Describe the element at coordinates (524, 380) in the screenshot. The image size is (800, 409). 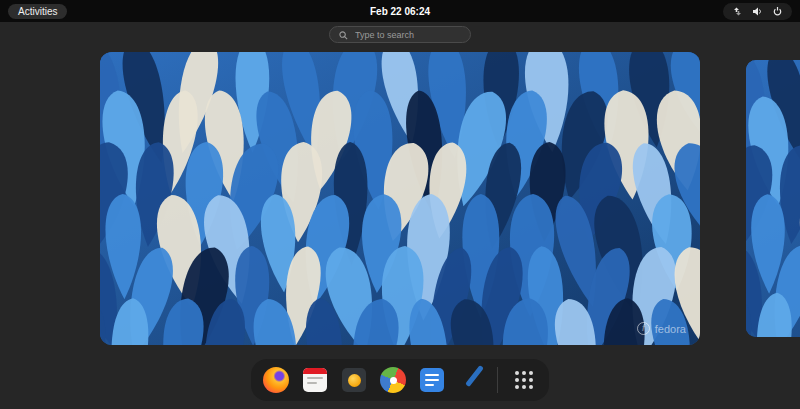
I see `show-apps-button` at that location.